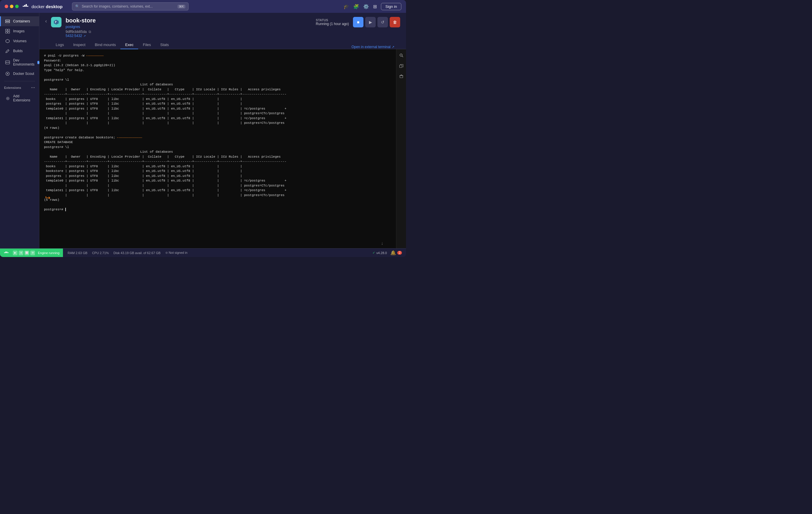  What do you see at coordinates (189, 36) in the screenshot?
I see `container-port: 5432:5432 ↗` at bounding box center [189, 36].